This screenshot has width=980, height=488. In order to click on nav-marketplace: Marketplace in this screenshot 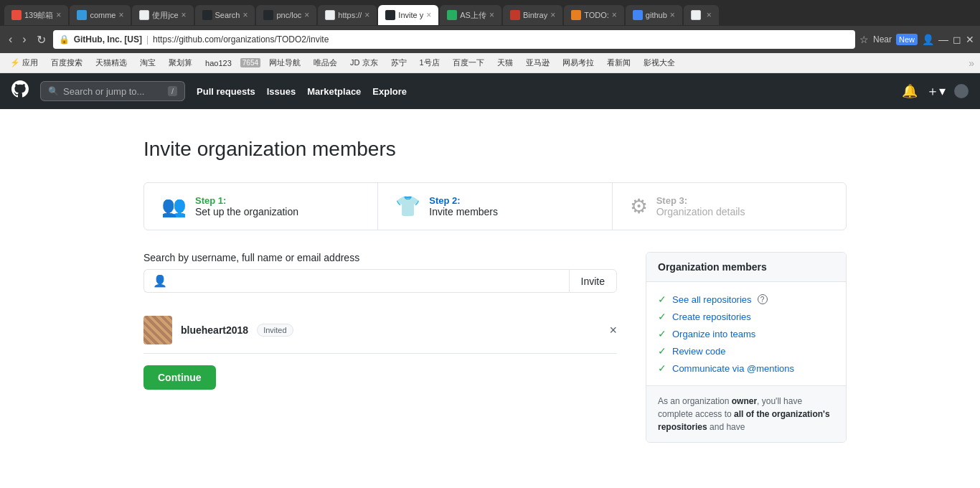, I will do `click(334, 92)`.